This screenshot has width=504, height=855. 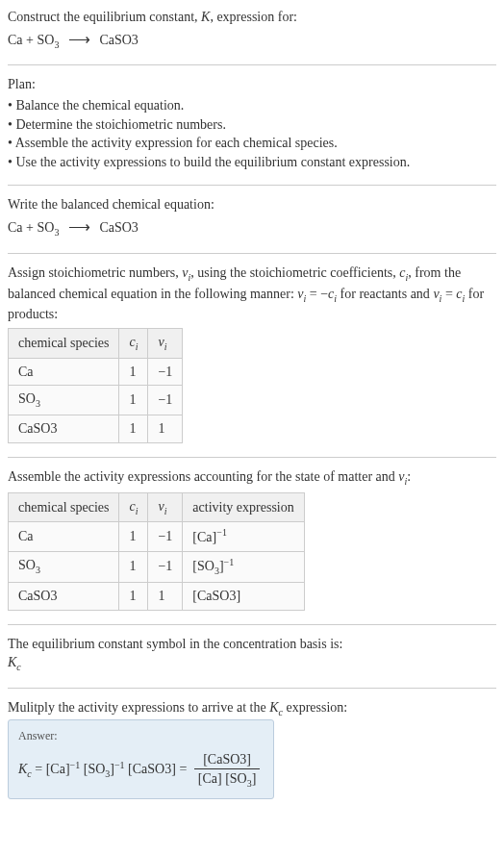 I want to click on table-row: SO31−1, so click(x=96, y=400).